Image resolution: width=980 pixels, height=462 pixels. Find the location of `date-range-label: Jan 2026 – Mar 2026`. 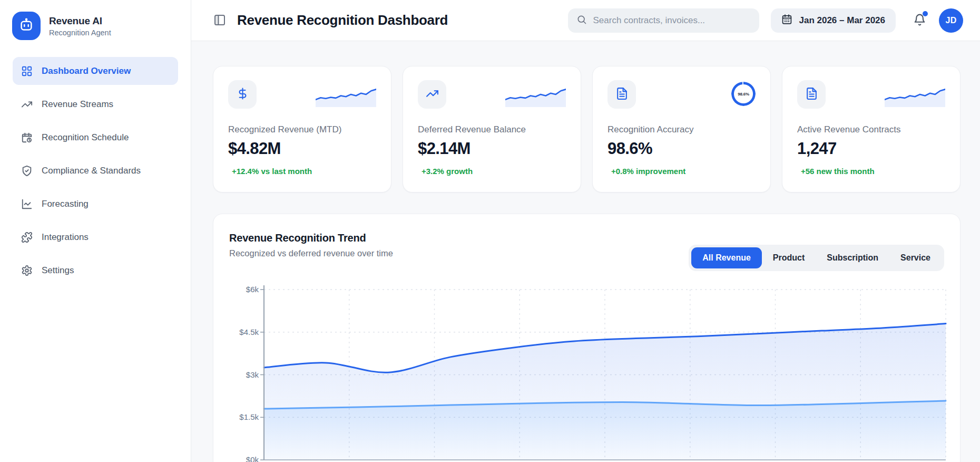

date-range-label: Jan 2026 – Mar 2026 is located at coordinates (842, 21).